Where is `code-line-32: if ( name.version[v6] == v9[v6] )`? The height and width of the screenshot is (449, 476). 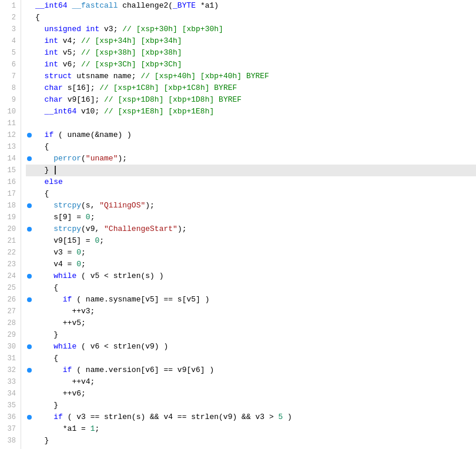 code-line-32: if ( name.version[v6] == v9[v6] ) is located at coordinates (251, 370).